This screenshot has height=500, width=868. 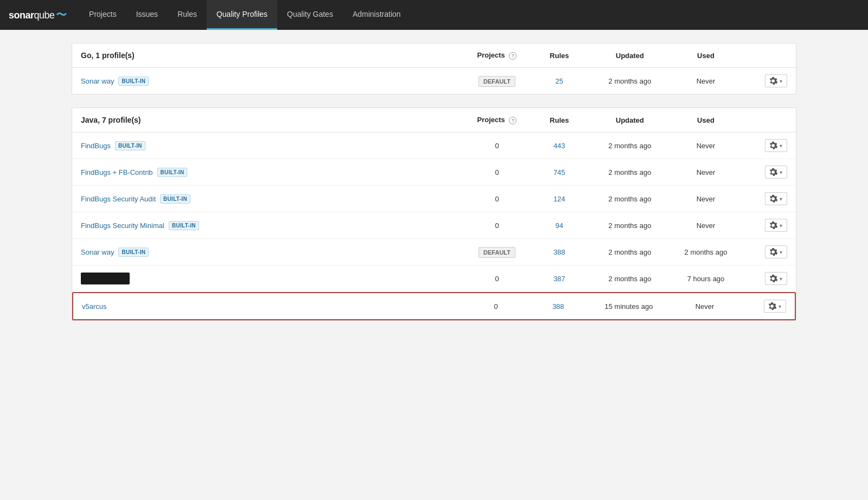 I want to click on actions-findbugs-sa: ▾, so click(x=763, y=199).